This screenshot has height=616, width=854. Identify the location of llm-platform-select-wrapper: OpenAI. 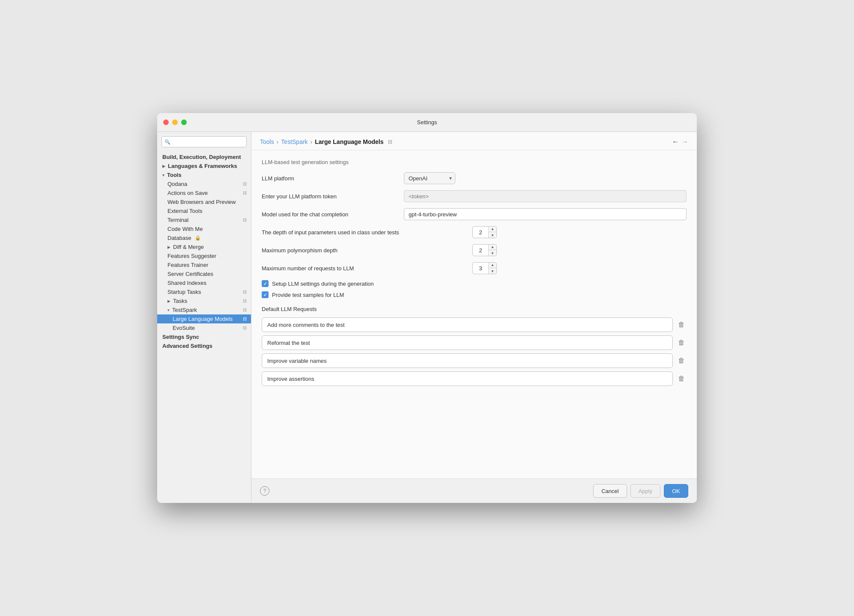
(430, 178).